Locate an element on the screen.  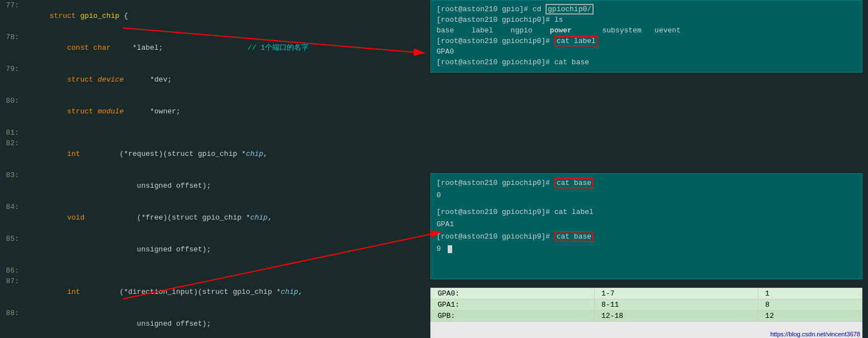
table-cell-name: GPB: is located at coordinates (513, 316).